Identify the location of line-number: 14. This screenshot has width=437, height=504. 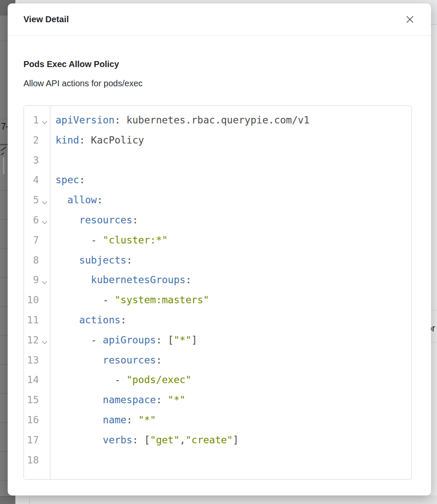
(33, 380).